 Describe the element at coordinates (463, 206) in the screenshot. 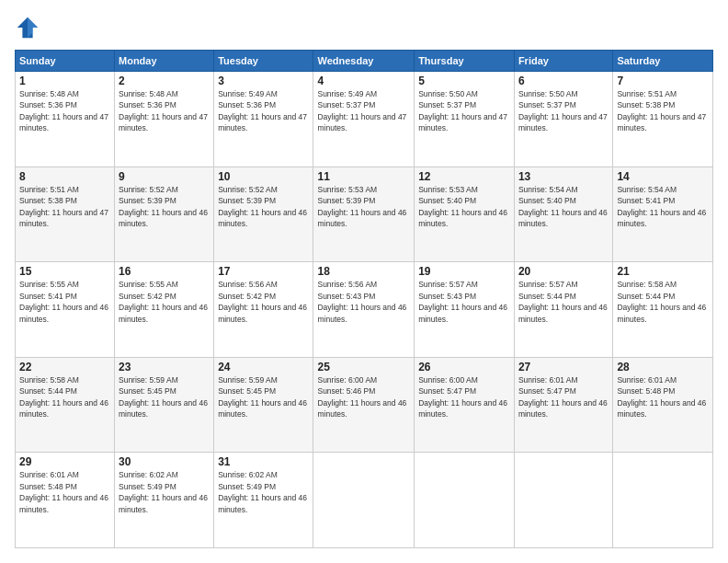

I see `day-info: Sunrise: 5:53 AMSunset: 5:40 PMDaylight:…` at that location.